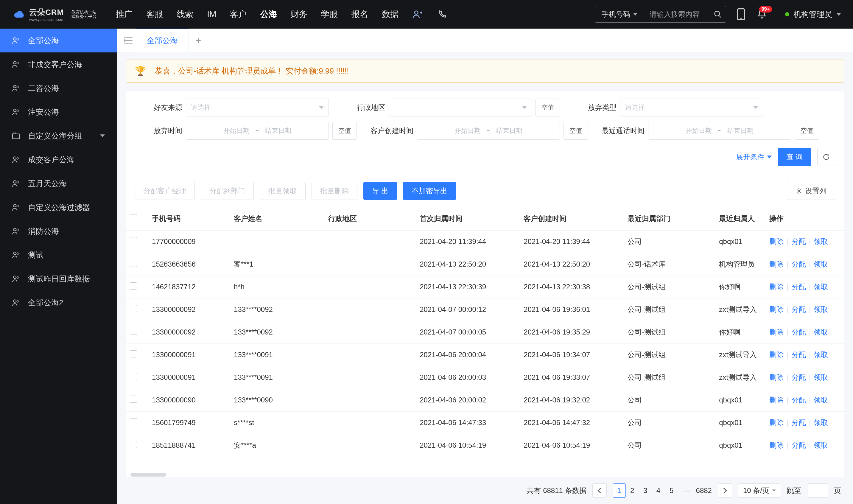 This screenshot has width=853, height=504. What do you see at coordinates (198, 40) in the screenshot?
I see `tab-add-button: ＋` at bounding box center [198, 40].